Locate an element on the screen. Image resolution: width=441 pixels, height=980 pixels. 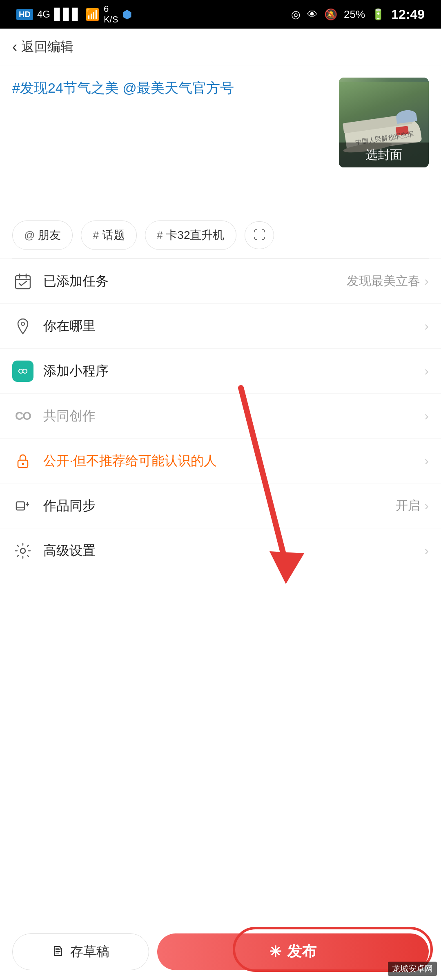
co-create-icon: CO is located at coordinates (23, 416).